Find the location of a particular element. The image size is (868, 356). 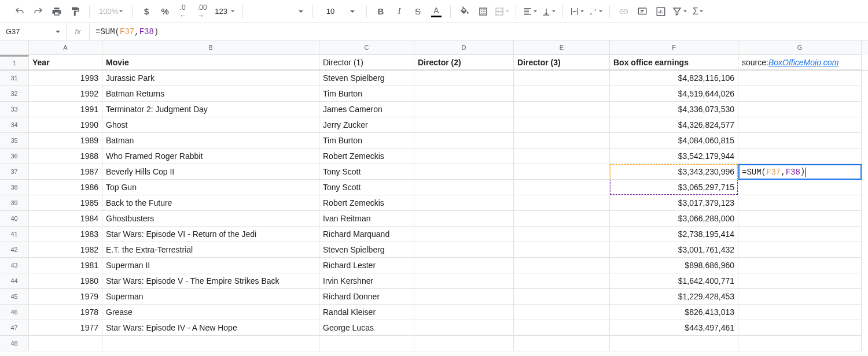

cell-movie: Jurassic Park is located at coordinates (211, 79).